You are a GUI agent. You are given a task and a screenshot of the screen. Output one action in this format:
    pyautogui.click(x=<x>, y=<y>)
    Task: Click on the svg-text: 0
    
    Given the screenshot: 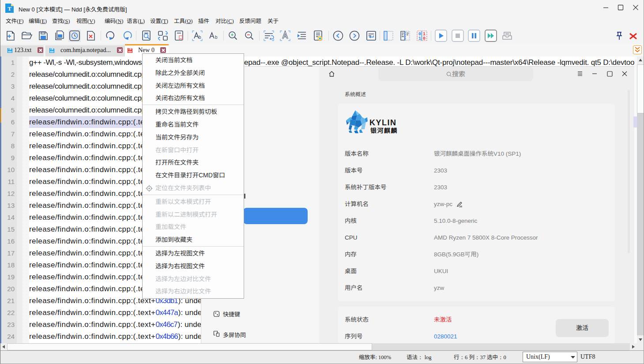 What is the action you would take?
    pyautogui.click(x=424, y=39)
    